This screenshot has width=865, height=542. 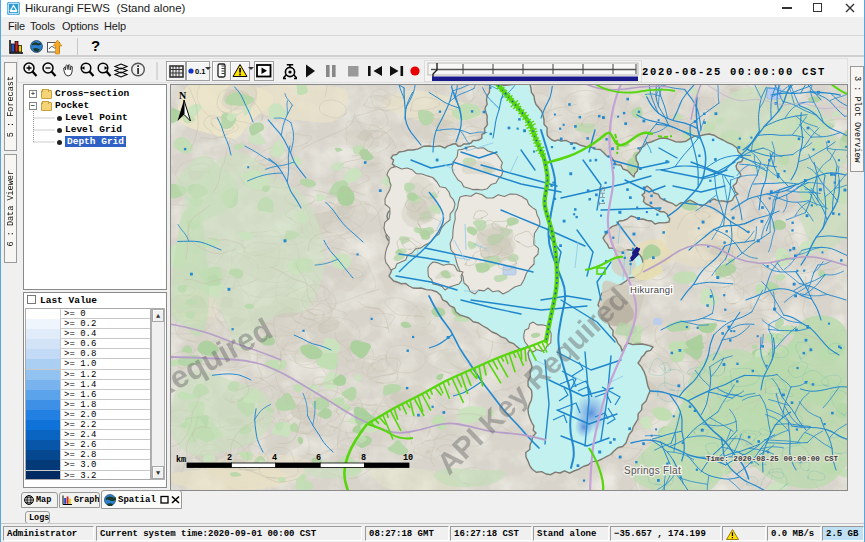 What do you see at coordinates (652, 290) in the screenshot?
I see `svg-text: Hikurangi` at bounding box center [652, 290].